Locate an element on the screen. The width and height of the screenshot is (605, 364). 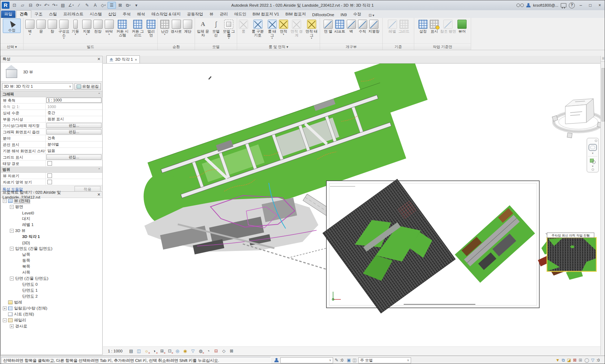
worksets-icon is located at coordinates (277, 360).